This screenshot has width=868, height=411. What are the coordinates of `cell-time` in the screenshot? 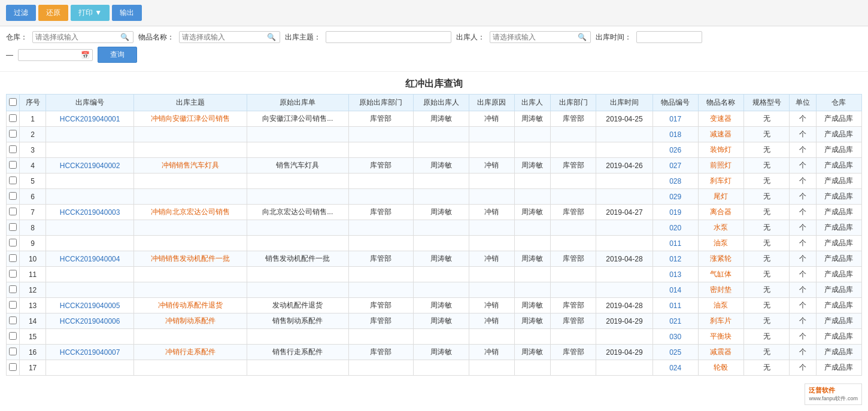 It's located at (624, 197).